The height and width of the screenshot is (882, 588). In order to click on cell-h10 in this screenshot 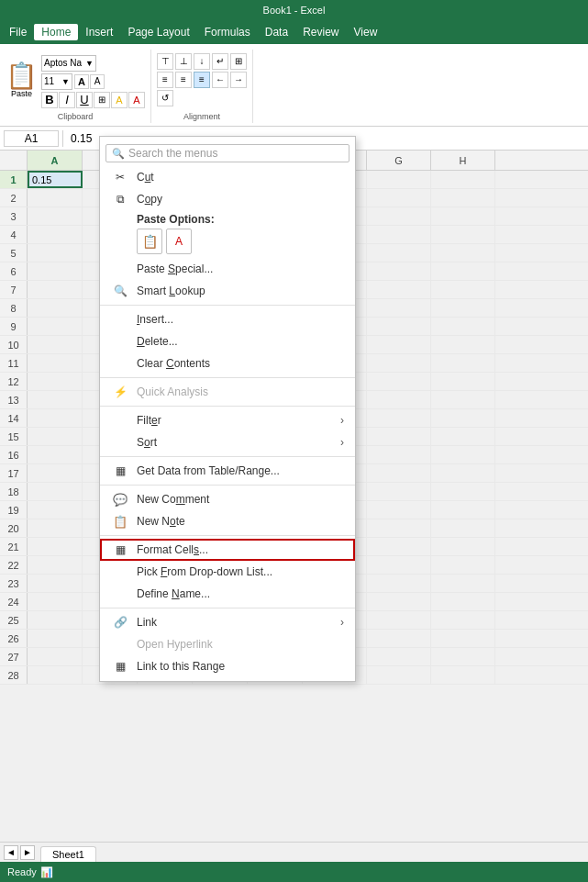, I will do `click(463, 345)`.